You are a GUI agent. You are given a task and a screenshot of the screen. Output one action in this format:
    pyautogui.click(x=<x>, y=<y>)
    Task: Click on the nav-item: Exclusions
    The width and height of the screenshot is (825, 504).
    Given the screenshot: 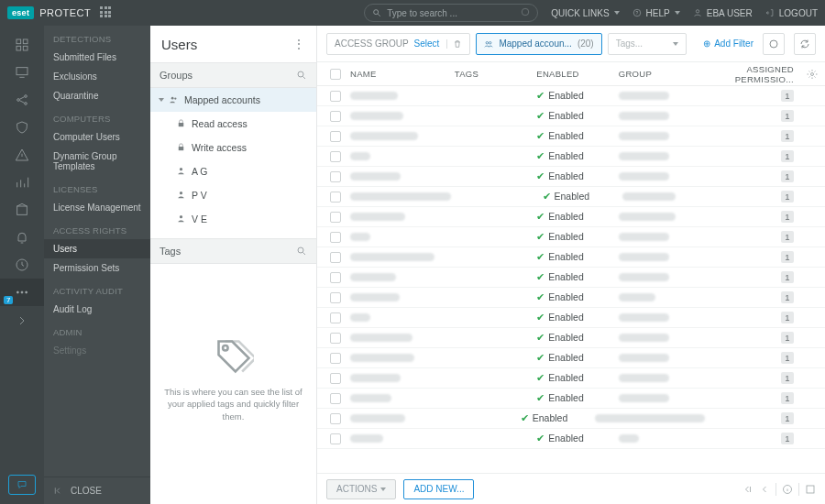 What is the action you would take?
    pyautogui.click(x=97, y=77)
    